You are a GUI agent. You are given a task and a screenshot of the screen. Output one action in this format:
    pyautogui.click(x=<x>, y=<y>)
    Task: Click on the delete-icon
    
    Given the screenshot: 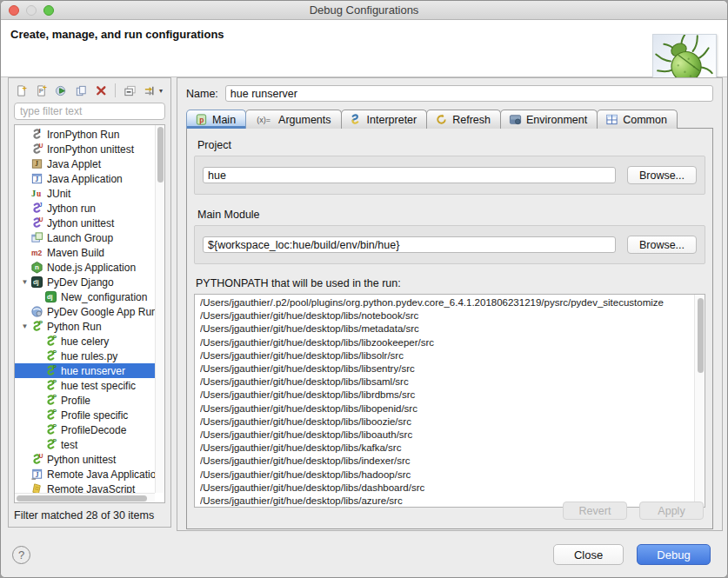 What is the action you would take?
    pyautogui.click(x=101, y=90)
    